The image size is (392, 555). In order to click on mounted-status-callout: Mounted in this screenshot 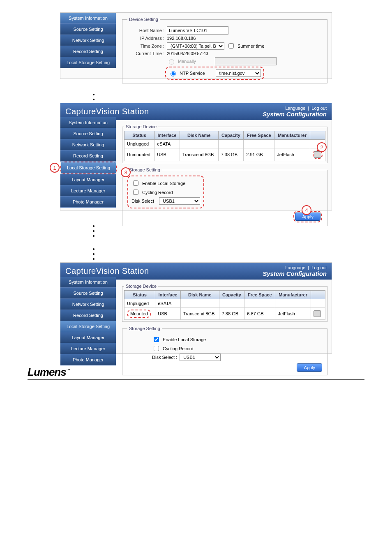, I will do `click(139, 314)`.